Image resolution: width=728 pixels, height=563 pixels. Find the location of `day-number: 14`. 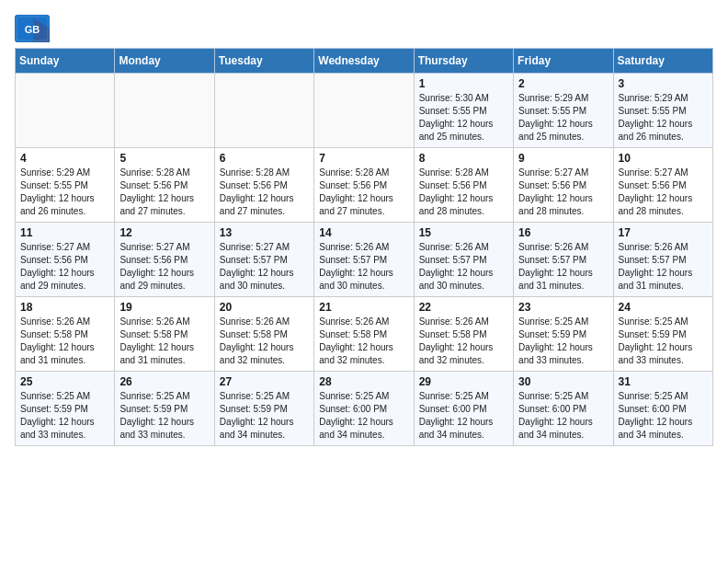

day-number: 14 is located at coordinates (364, 233).